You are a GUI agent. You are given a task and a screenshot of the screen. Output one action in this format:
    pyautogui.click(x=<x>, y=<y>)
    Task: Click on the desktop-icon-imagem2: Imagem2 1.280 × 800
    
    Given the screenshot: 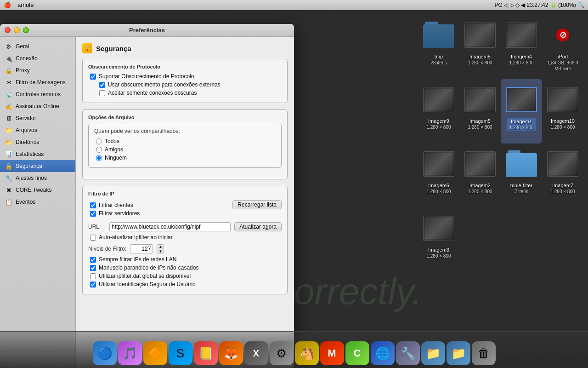 What is the action you would take?
    pyautogui.click(x=480, y=176)
    